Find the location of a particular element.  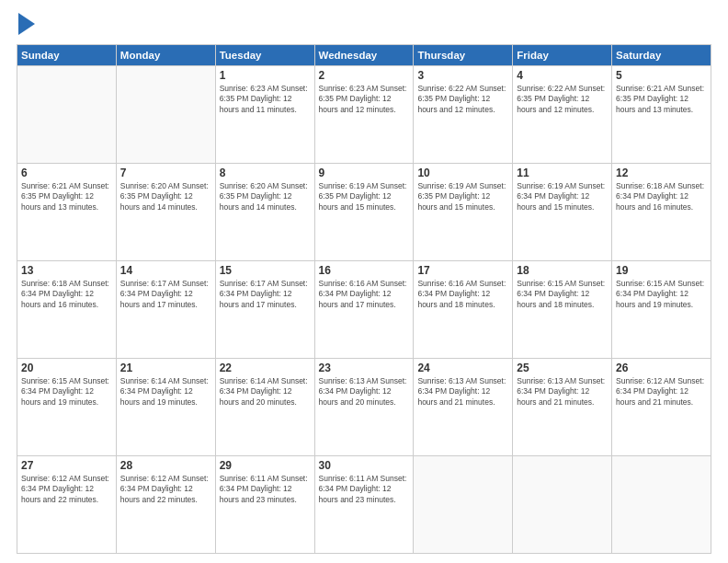

calendar-header-row: SundayMondayTuesdayWednesdayThursdayFrid… is located at coordinates (364, 55).